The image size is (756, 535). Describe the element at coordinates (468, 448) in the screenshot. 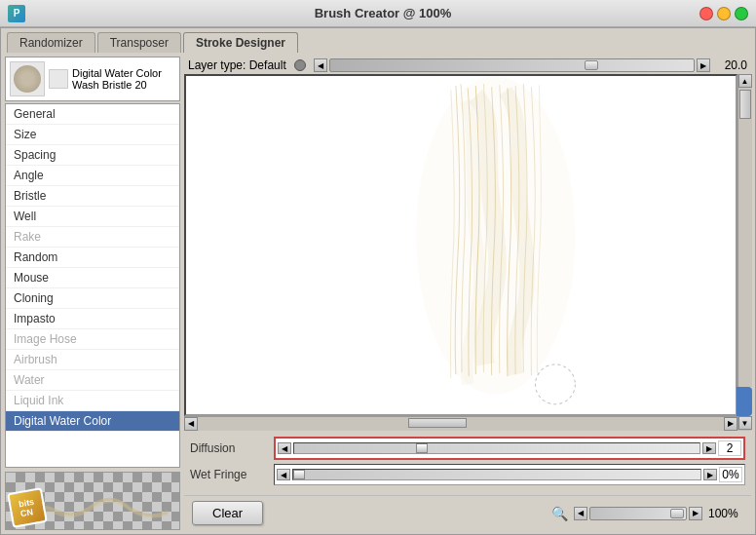

I see `diffusion-row: Diffusion ◀ ▶ 2` at that location.